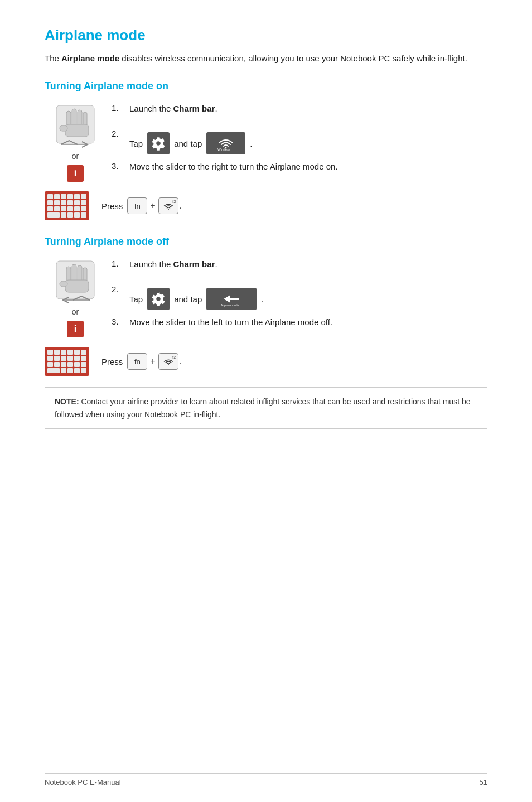 This screenshot has height=802, width=532. I want to click on off-step-3: 3. Move the slider to the left to turn t…, so click(299, 326).